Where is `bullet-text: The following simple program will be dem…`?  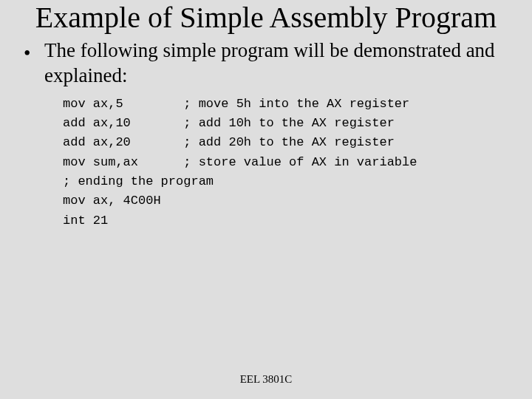
bullet-text: The following simple program will be dem… is located at coordinates (277, 64).